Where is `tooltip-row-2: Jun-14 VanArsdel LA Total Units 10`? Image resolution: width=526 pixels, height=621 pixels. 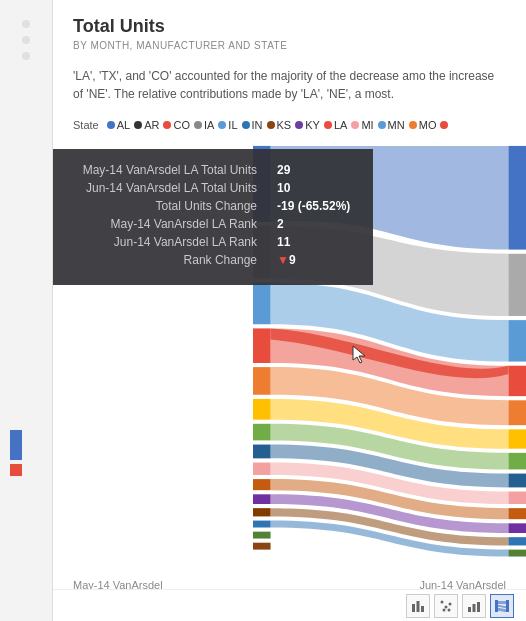 tooltip-row-2: Jun-14 VanArsdel LA Total Units 10 is located at coordinates (213, 188).